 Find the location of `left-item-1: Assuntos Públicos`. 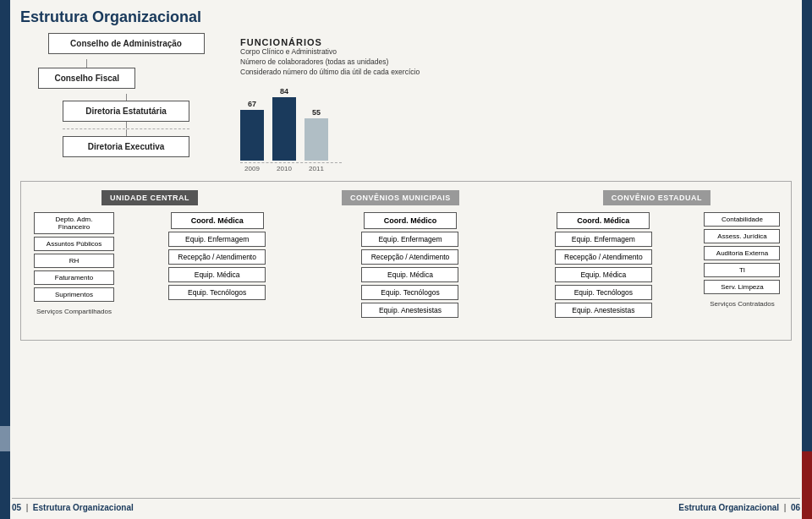

left-item-1: Assuntos Públicos is located at coordinates (74, 243).